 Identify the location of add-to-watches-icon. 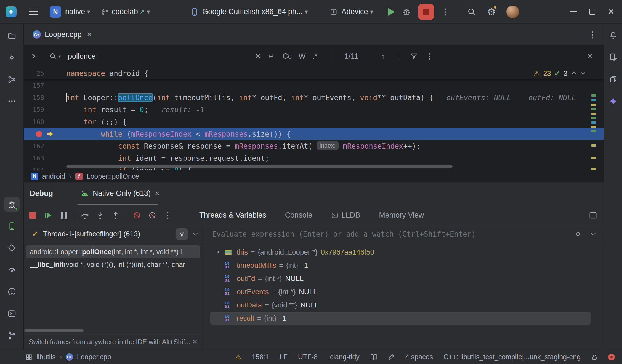
(578, 234).